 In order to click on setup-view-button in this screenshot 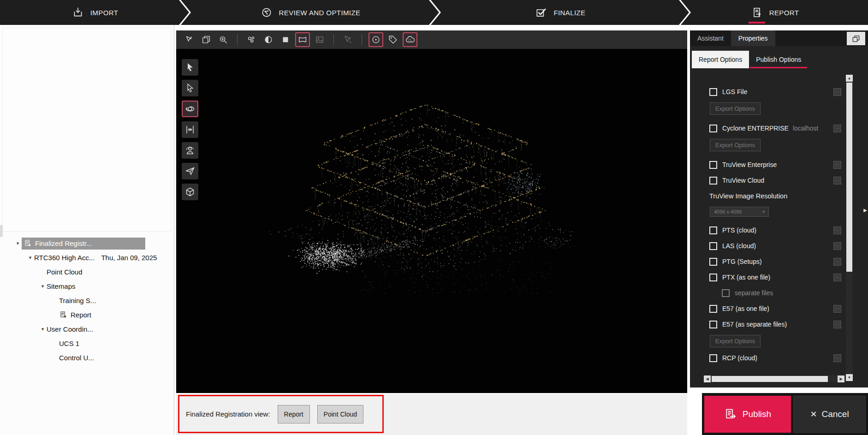, I will do `click(190, 150)`.